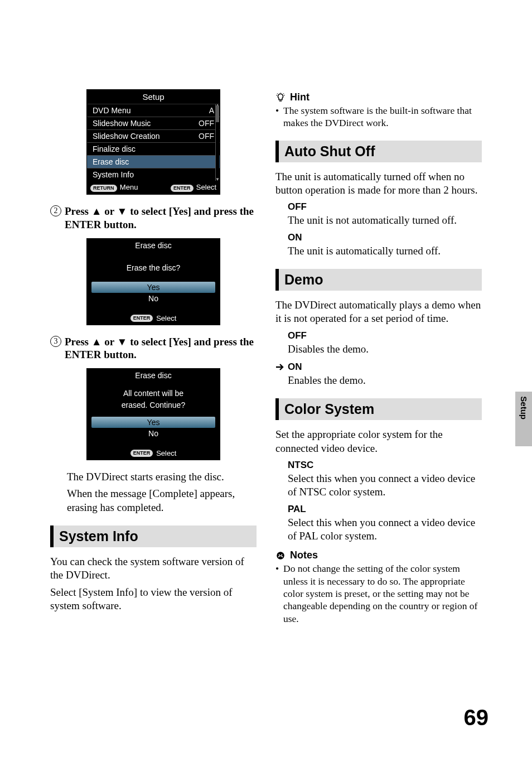 The height and width of the screenshot is (757, 532). I want to click on erase-disc-dialog-1: Erase disc Erase the disc? Yes No ENTER …, so click(153, 282).